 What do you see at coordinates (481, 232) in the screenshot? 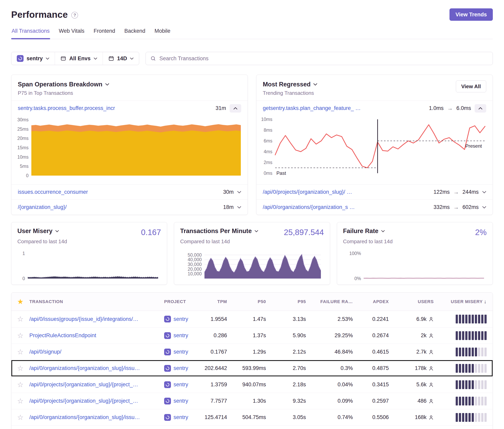
I see `failure-rate-value: 2%` at bounding box center [481, 232].